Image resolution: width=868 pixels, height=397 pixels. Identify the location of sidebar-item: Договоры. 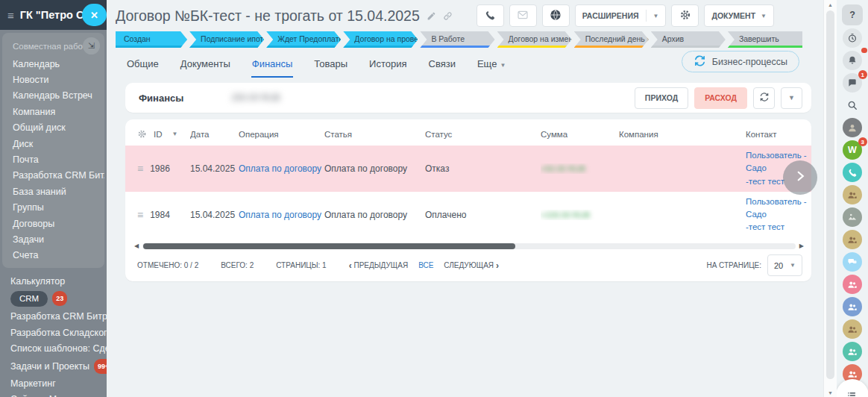
(54, 224).